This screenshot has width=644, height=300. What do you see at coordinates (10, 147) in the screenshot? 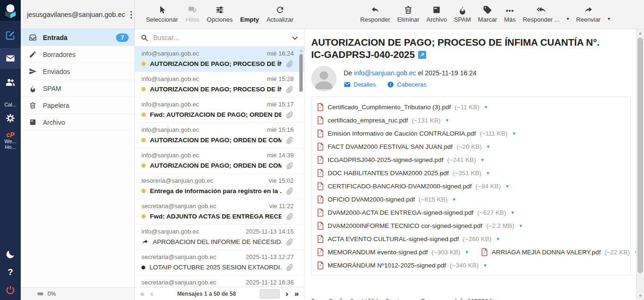
I see `webmail-home-label-2: Ho...` at bounding box center [10, 147].